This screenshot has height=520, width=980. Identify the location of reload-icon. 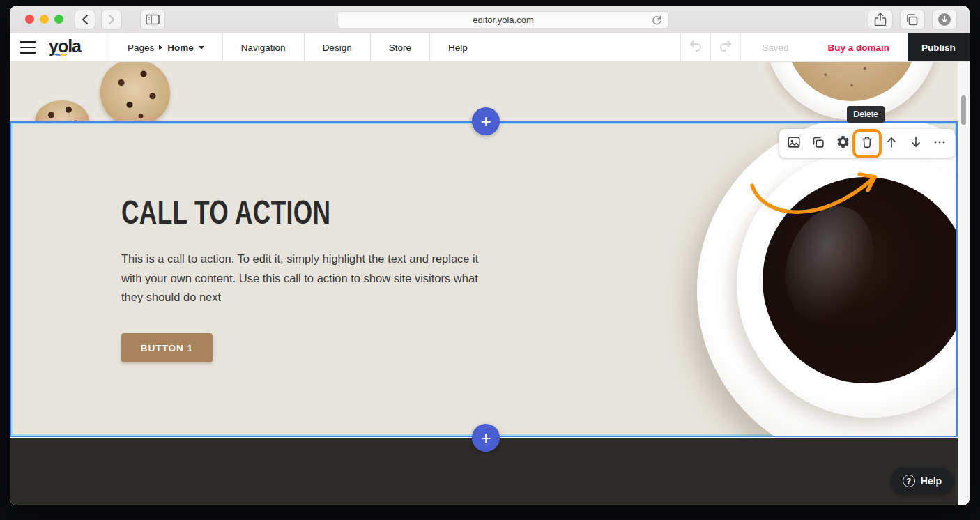
(657, 21).